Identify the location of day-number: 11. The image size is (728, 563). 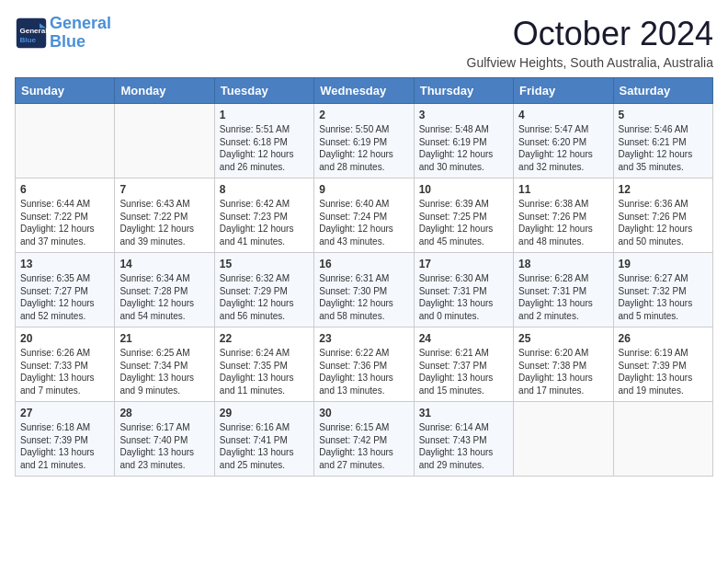
(563, 190).